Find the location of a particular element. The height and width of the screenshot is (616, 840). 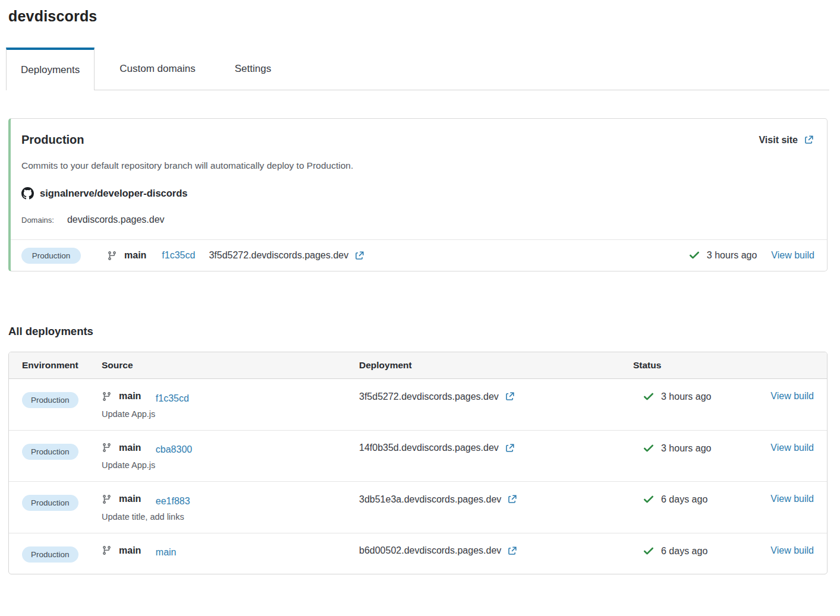

column-header-source: Source is located at coordinates (231, 365).